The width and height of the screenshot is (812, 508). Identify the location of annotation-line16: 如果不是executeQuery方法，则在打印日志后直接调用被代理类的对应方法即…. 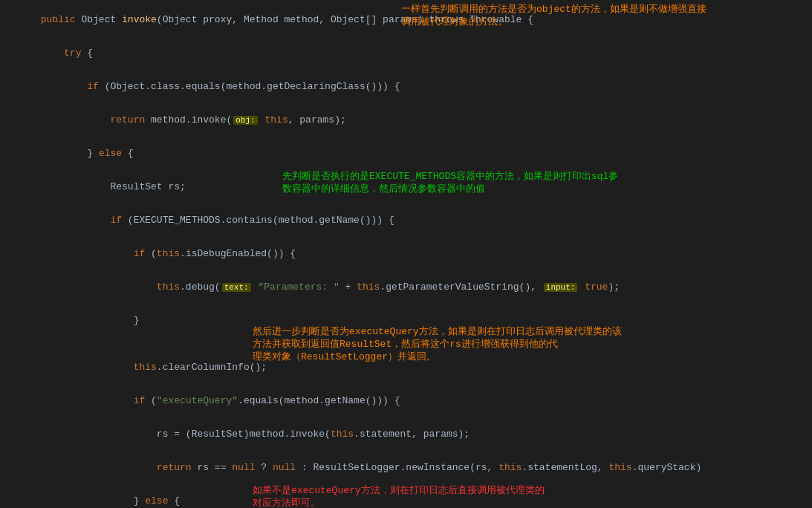
(398, 496).